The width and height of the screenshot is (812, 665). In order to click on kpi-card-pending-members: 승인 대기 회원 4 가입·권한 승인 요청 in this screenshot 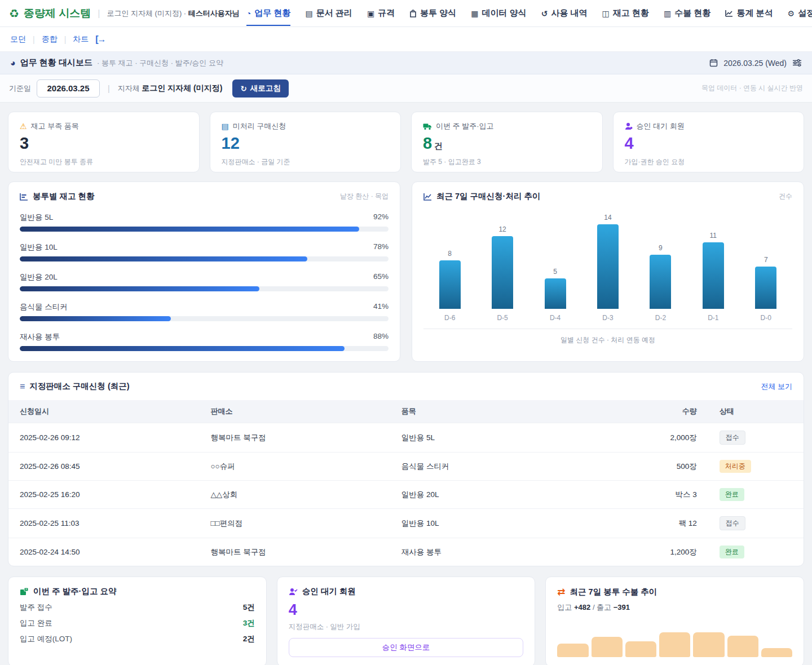, I will do `click(709, 142)`.